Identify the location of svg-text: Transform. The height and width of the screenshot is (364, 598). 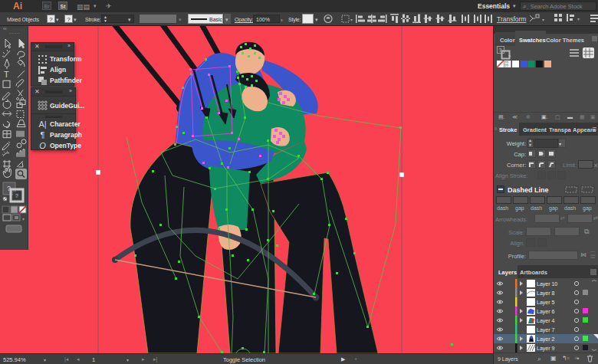
(511, 19).